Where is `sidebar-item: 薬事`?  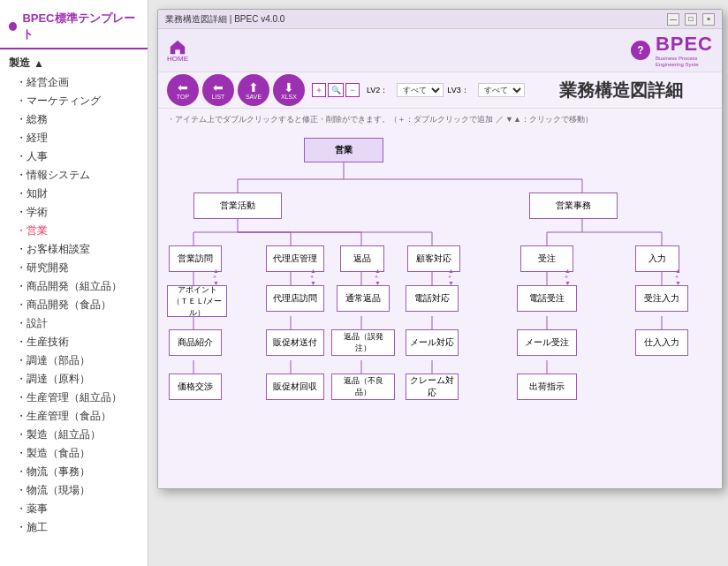 sidebar-item: 薬事 is located at coordinates (74, 509).